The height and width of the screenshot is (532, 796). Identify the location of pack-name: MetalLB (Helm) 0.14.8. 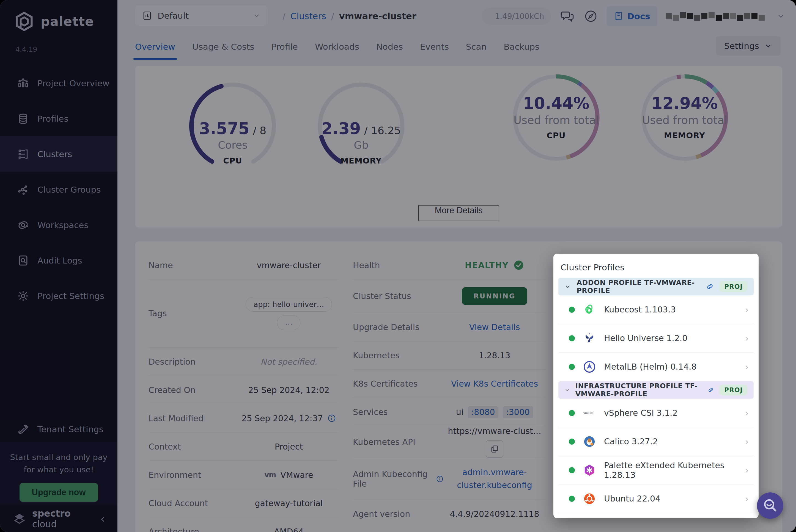
(651, 367).